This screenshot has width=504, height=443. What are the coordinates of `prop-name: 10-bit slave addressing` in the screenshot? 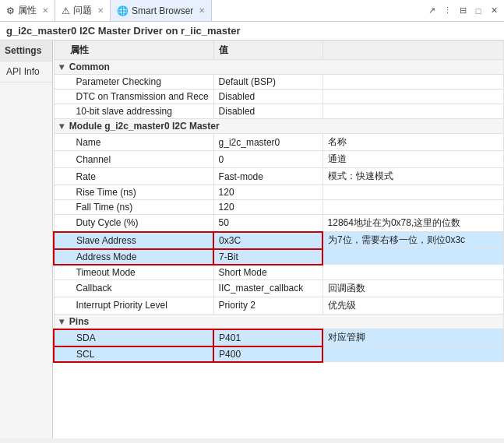 It's located at (134, 112).